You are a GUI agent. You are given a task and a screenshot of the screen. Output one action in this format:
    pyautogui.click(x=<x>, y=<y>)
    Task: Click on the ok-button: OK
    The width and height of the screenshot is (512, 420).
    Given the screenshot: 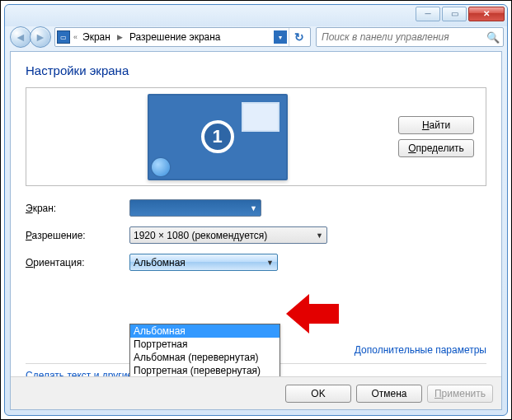 What is the action you would take?
    pyautogui.click(x=318, y=394)
    